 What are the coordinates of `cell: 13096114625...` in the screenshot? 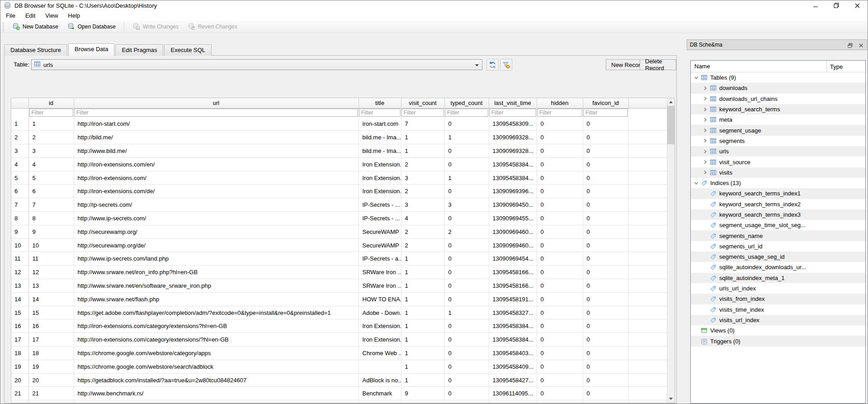 It's located at (513, 402).